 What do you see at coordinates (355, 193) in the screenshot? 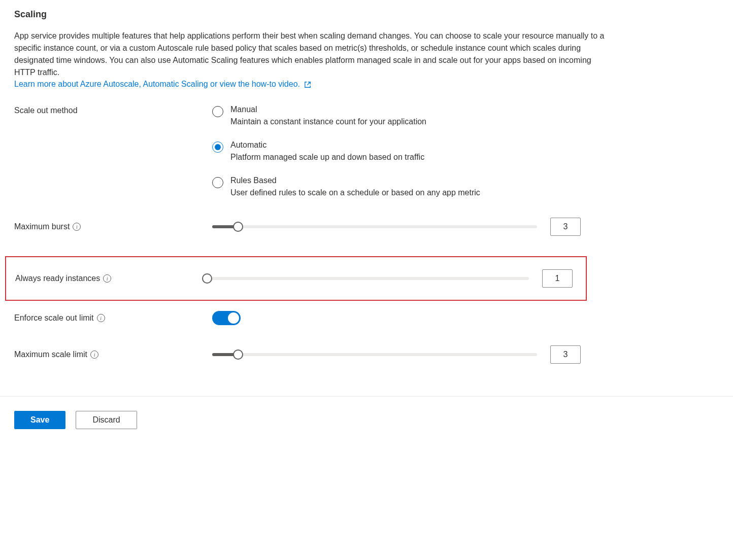
I see `radio-rules-description: User defined rules to scale on a schedul…` at bounding box center [355, 193].